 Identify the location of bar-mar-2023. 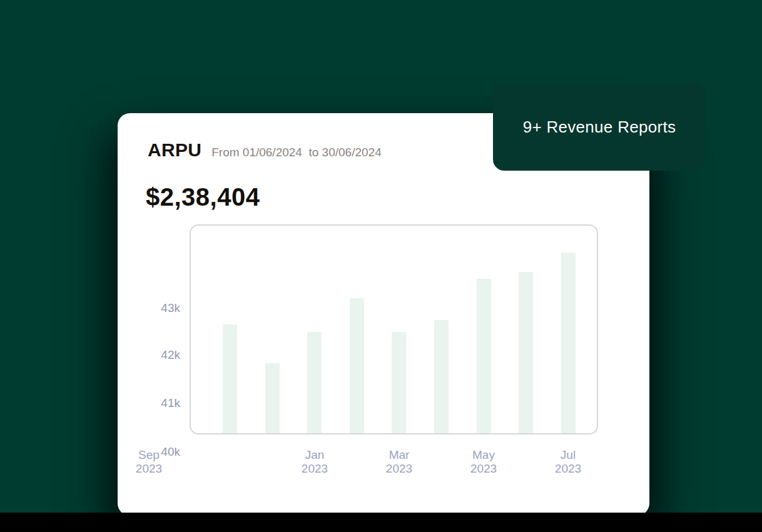
(314, 383).